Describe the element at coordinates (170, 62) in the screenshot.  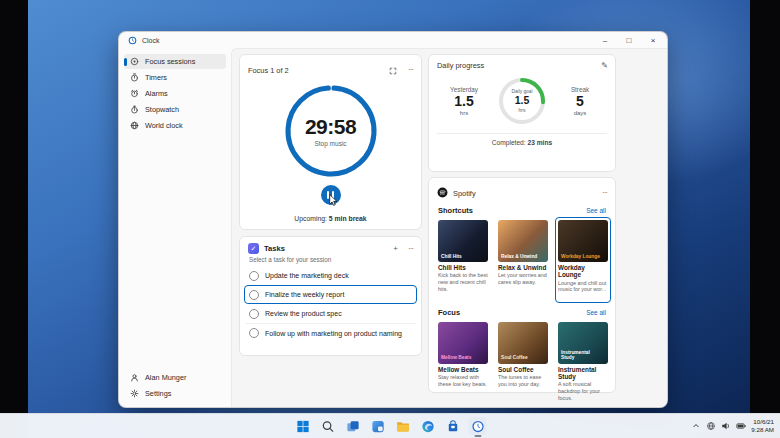
I see `sidebar-item-label: Focus sessions` at that location.